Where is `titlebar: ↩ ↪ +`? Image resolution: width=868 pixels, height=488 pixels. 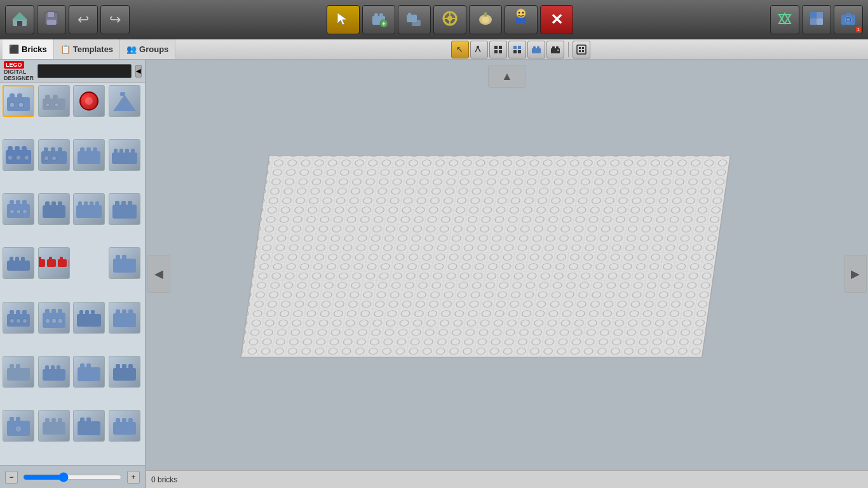 titlebar: ↩ ↪ + is located at coordinates (434, 20).